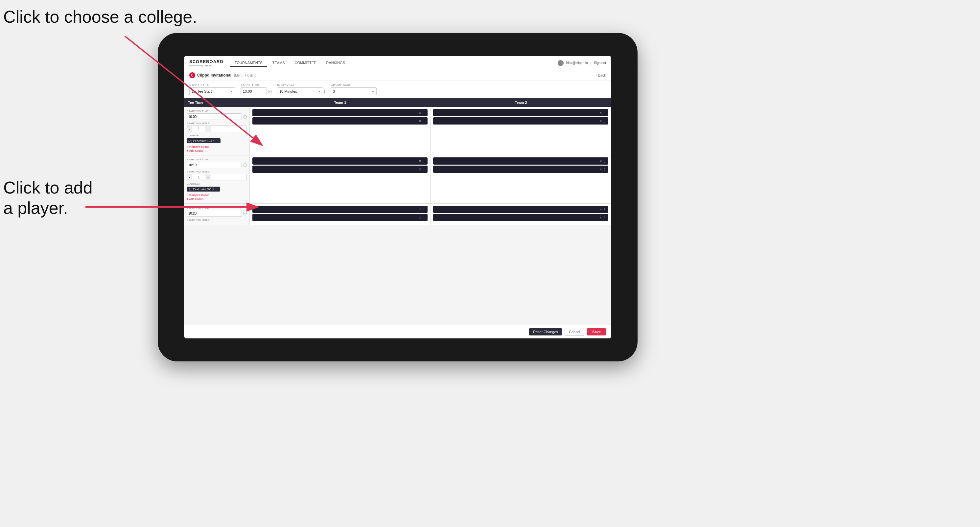  What do you see at coordinates (249, 63) in the screenshot?
I see `tab-tournaments: TOURNAMENTS` at bounding box center [249, 63].